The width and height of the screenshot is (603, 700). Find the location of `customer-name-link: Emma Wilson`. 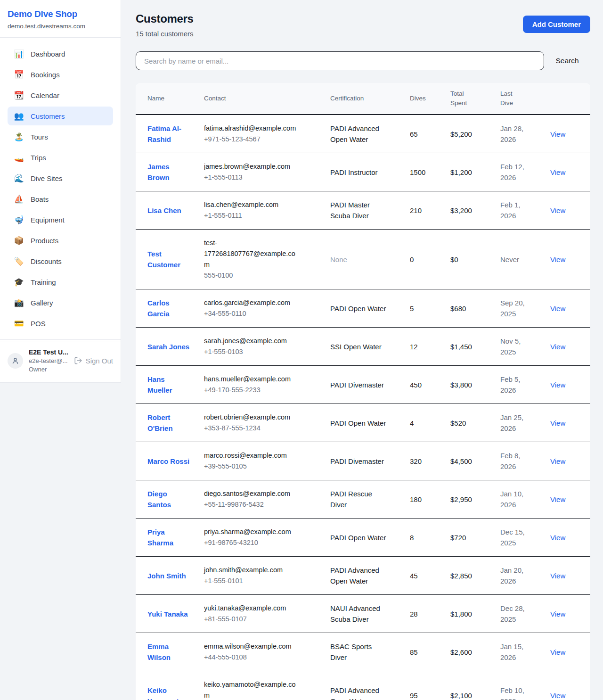

customer-name-link: Emma Wilson is located at coordinates (159, 652).